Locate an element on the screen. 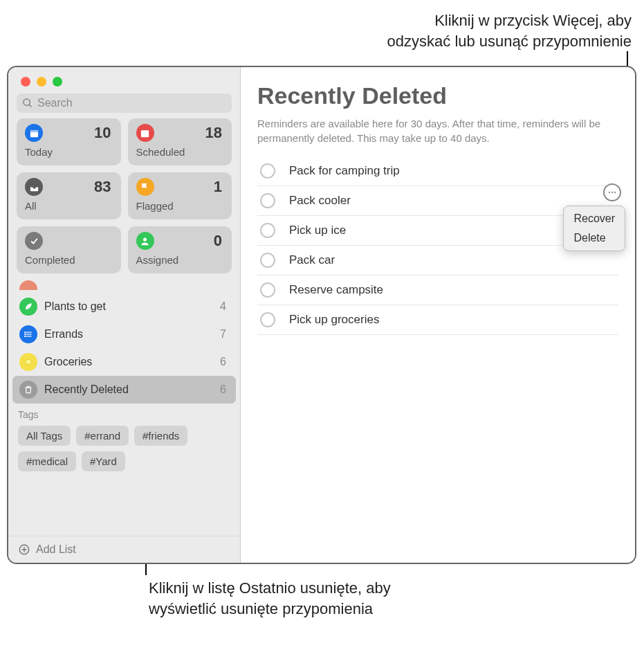 Image resolution: width=644 pixels, height=661 pixels. tag-pill: #medical is located at coordinates (47, 461).